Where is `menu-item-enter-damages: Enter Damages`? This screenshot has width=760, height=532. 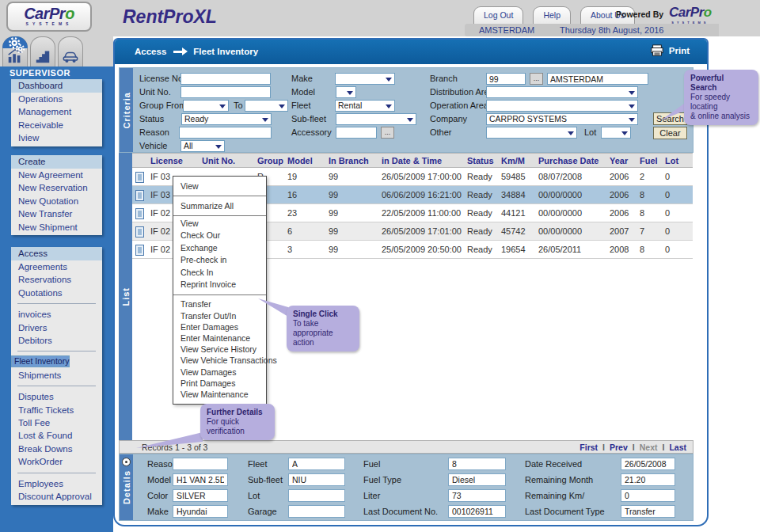 menu-item-enter-damages: Enter Damages is located at coordinates (220, 327).